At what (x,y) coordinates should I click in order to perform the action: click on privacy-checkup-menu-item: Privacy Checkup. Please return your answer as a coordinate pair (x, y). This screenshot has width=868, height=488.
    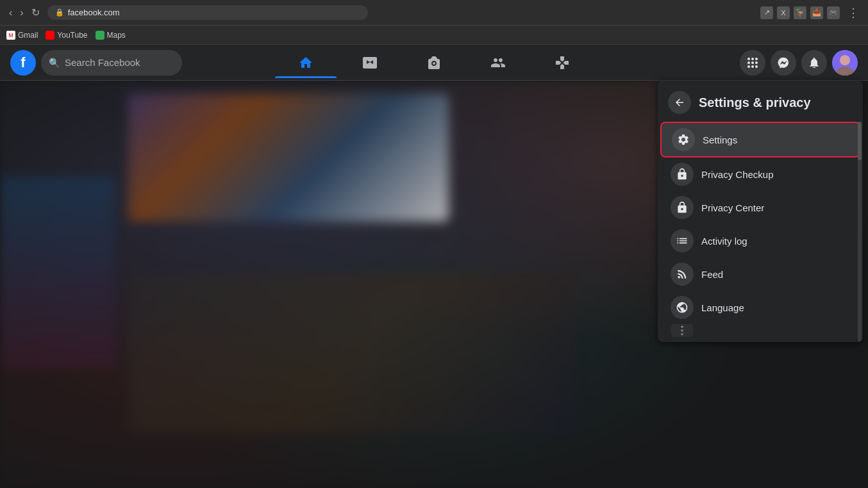
    Looking at the image, I should click on (760, 174).